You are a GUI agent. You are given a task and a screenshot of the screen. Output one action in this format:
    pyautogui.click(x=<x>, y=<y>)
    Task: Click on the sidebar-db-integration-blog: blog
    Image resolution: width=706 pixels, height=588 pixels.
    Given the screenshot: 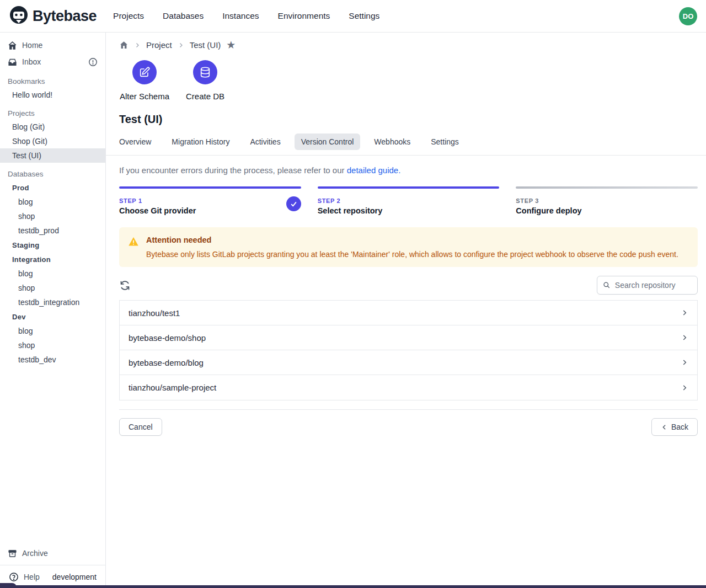 What is the action you would take?
    pyautogui.click(x=53, y=274)
    